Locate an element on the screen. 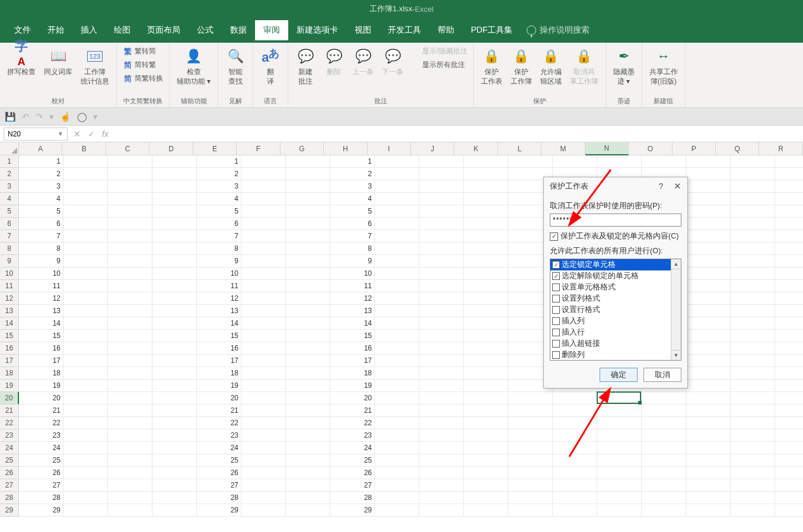 Image resolution: width=803 pixels, height=532 pixels. cell-R3 is located at coordinates (789, 186).